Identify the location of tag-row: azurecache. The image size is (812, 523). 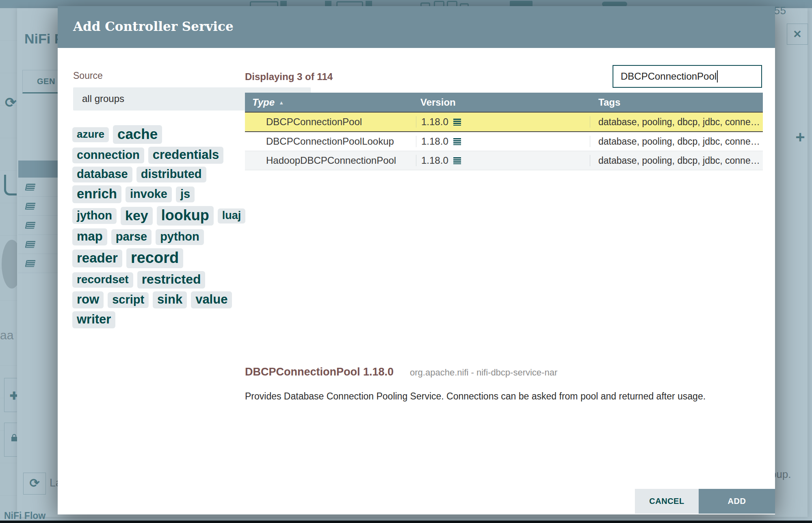
(166, 135).